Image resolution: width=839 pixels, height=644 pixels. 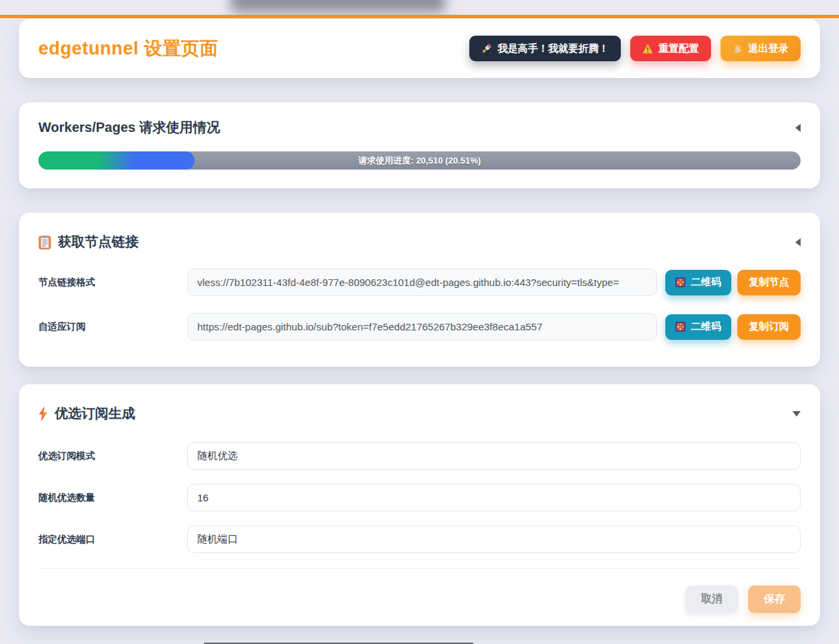 What do you see at coordinates (761, 48) in the screenshot?
I see `logout-button: 退出登录` at bounding box center [761, 48].